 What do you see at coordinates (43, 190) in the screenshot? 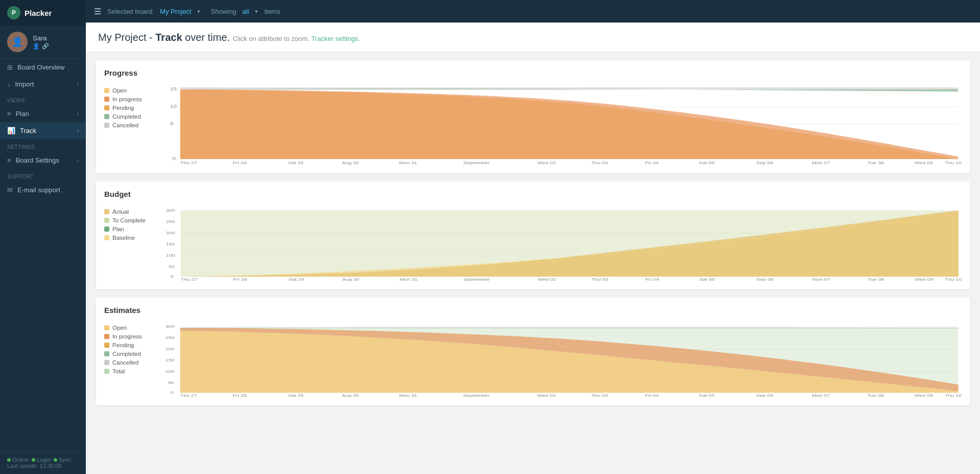
I see `sidebar-item-email-support: ✉ E-mail support` at bounding box center [43, 190].